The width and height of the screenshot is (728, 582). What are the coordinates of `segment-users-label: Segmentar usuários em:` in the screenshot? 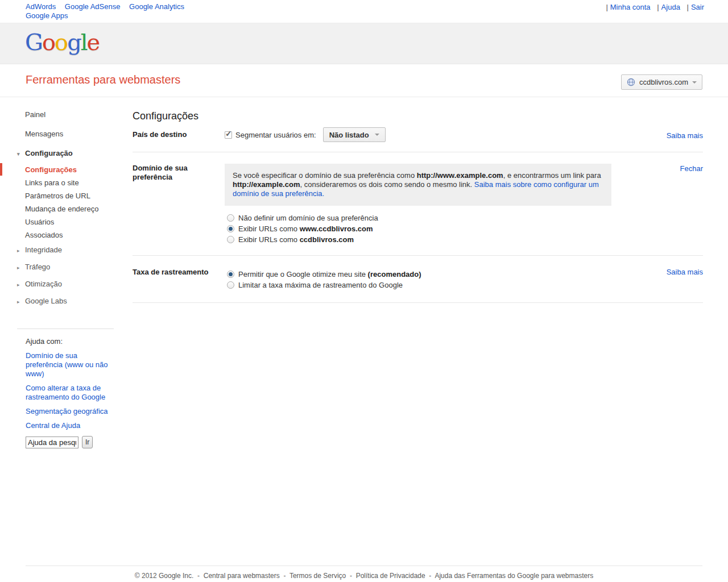 It's located at (276, 135).